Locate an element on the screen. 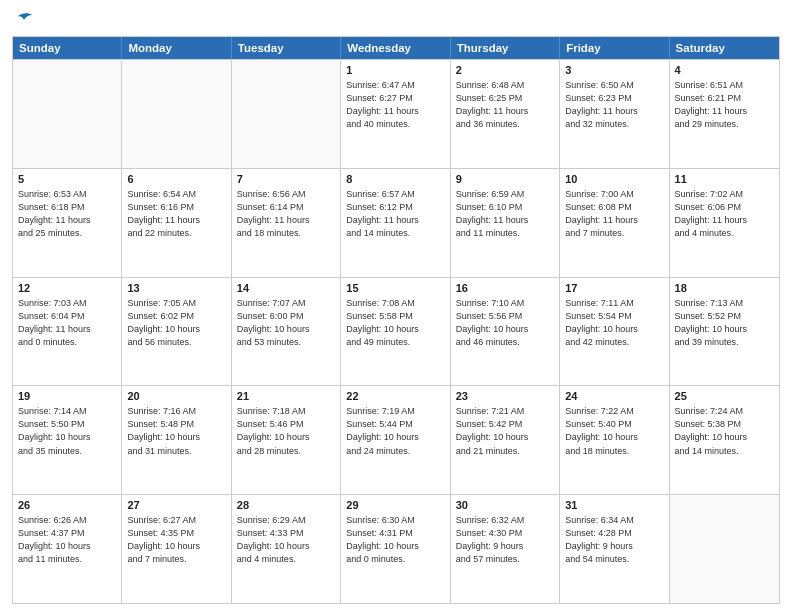 This screenshot has height=612, width=792. day-info: Sunrise: 6:27 AM Sunset: 4:35 PM Dayligh… is located at coordinates (176, 540).